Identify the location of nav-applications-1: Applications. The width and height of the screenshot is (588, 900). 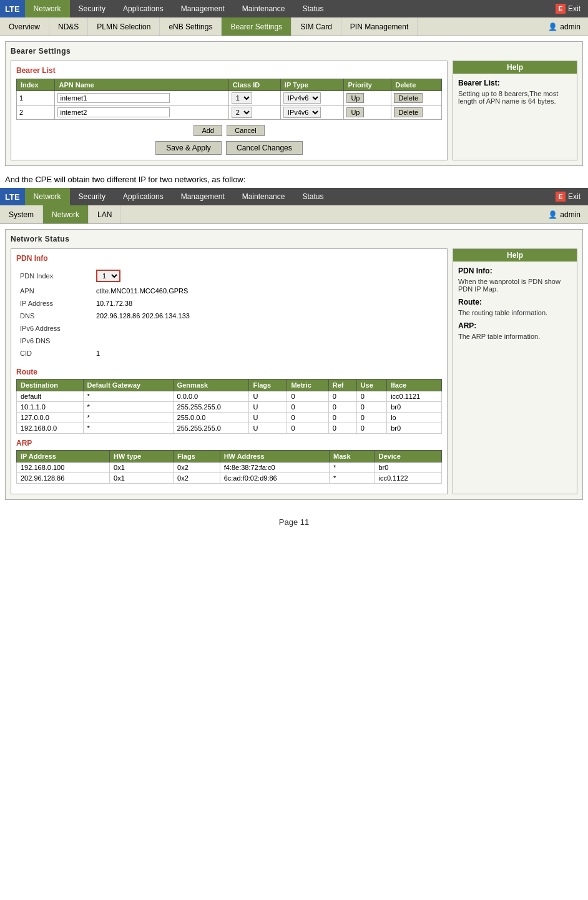
(144, 9).